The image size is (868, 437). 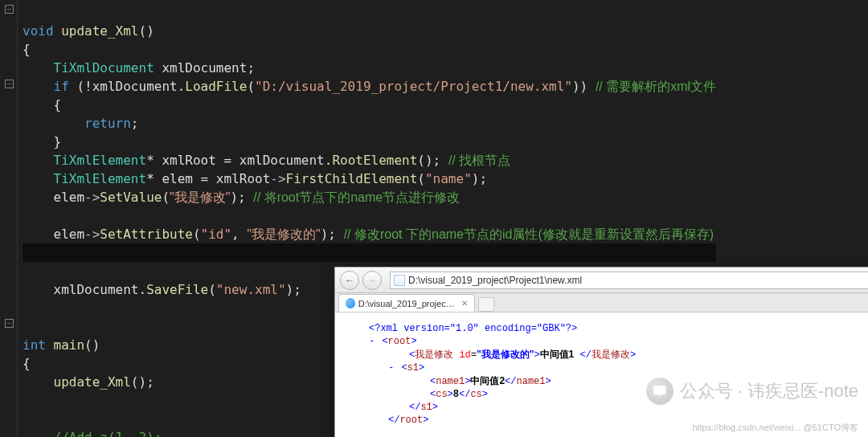 What do you see at coordinates (350, 280) in the screenshot?
I see `back-button: ←` at bounding box center [350, 280].